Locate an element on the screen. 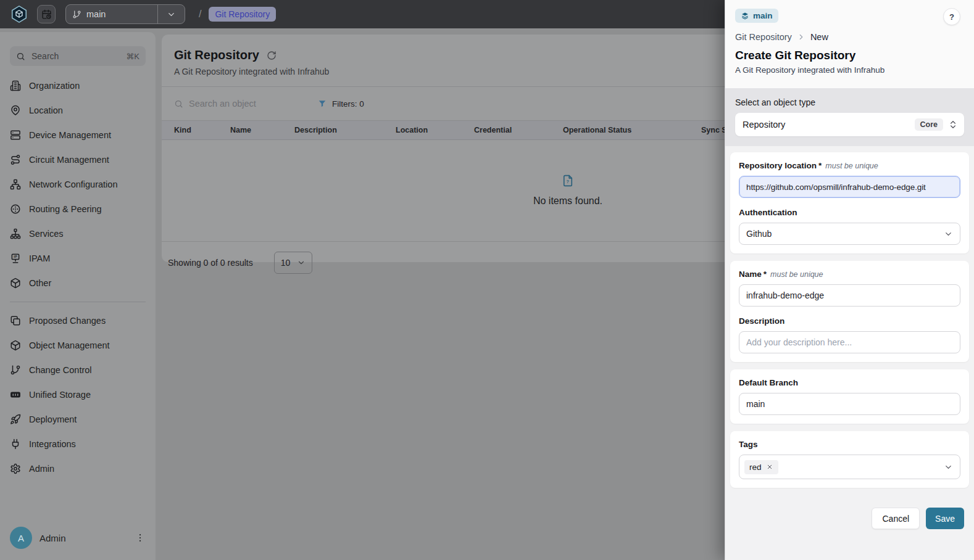 Image resolution: width=974 pixels, height=560 pixels. object-search-input: Search an object is located at coordinates (241, 104).